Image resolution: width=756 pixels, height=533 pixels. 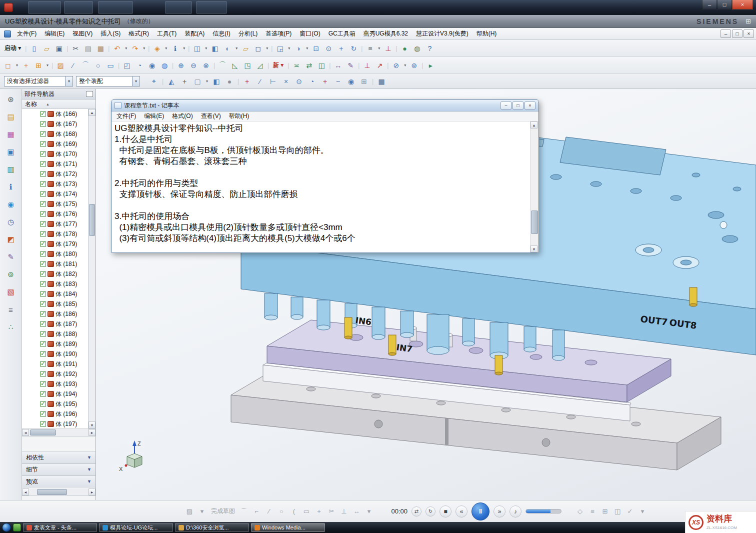 What do you see at coordinates (342, 34) in the screenshot?
I see `menu-item: GC工具箱` at bounding box center [342, 34].